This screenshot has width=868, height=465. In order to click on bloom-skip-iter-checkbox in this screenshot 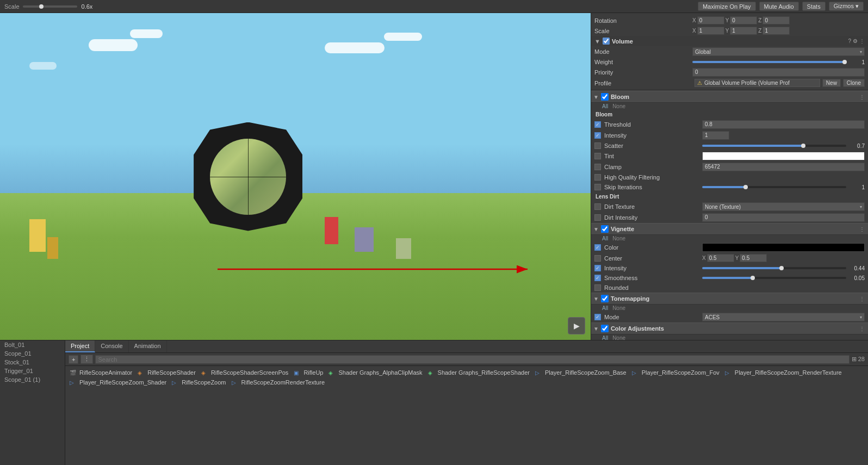, I will do `click(598, 187)`.